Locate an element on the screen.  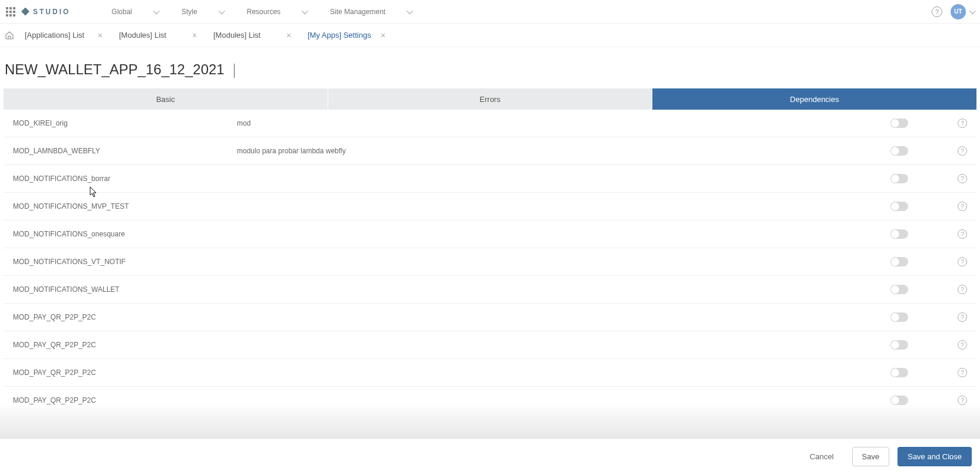
logo-mark-icon is located at coordinates (25, 12).